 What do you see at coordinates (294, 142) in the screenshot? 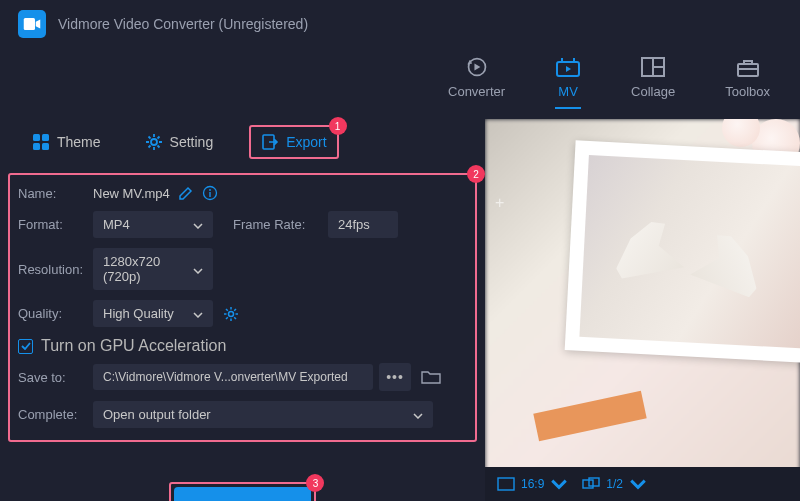
I see `subtab-export: Export` at bounding box center [294, 142].